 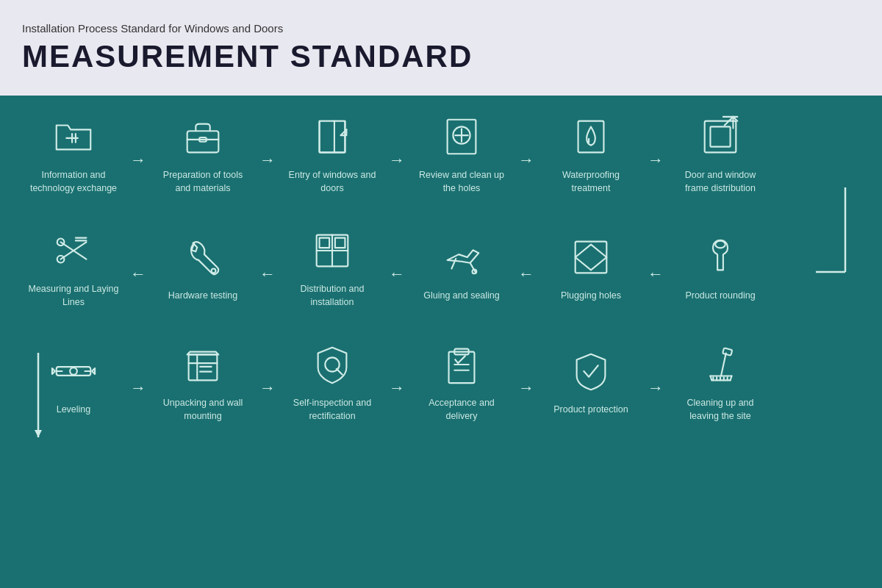 What do you see at coordinates (656, 267) in the screenshot?
I see `arrow-rev-5: ←` at bounding box center [656, 267].